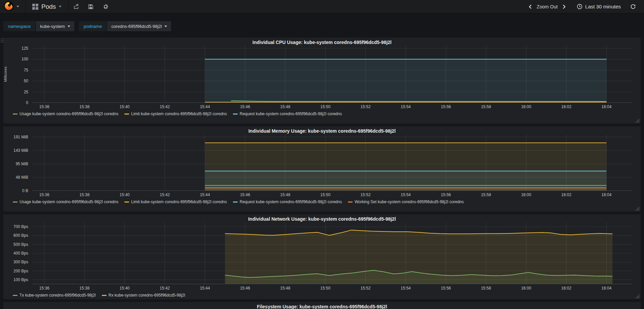 This screenshot has height=309, width=644. Describe the element at coordinates (58, 295) in the screenshot. I see `legend-label: Tx kube-system coredns-695f96dcd5-98j2l` at that location.